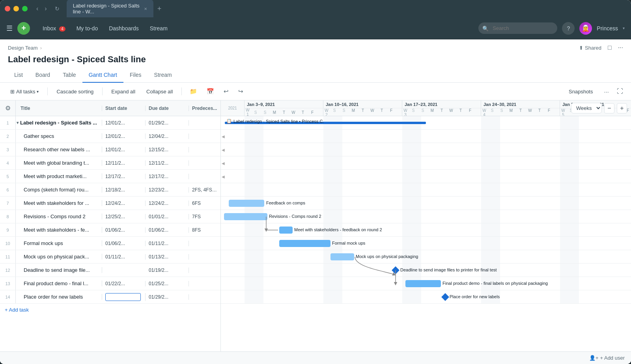  Describe the element at coordinates (594, 91) in the screenshot. I see `action-bar-right: Snapshots ··· ⛶` at that location.